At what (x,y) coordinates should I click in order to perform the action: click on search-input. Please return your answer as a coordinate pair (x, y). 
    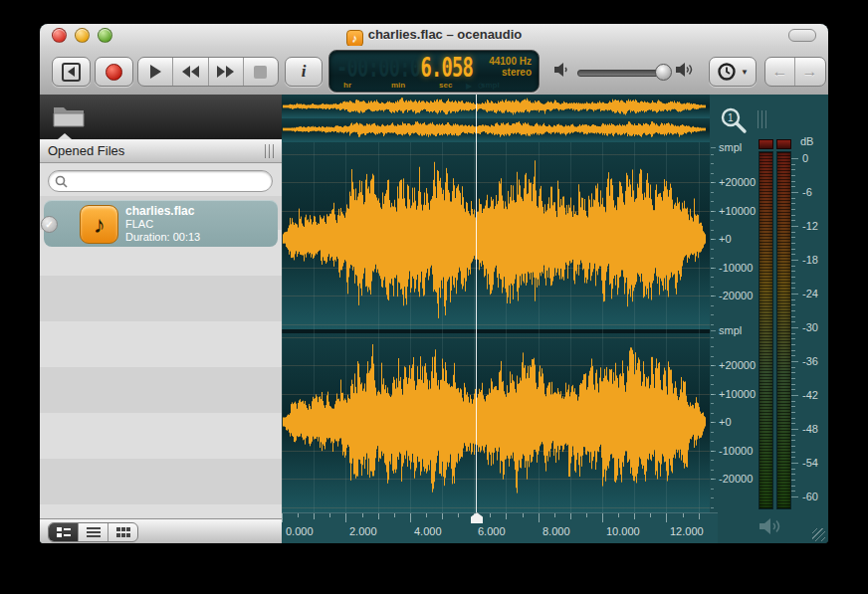
    Looking at the image, I should click on (160, 181).